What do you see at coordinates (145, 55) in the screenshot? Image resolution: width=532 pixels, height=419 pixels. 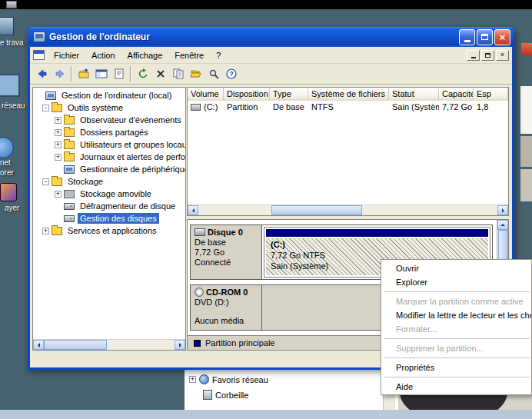 I see `menu-affichage: Affichage` at bounding box center [145, 55].